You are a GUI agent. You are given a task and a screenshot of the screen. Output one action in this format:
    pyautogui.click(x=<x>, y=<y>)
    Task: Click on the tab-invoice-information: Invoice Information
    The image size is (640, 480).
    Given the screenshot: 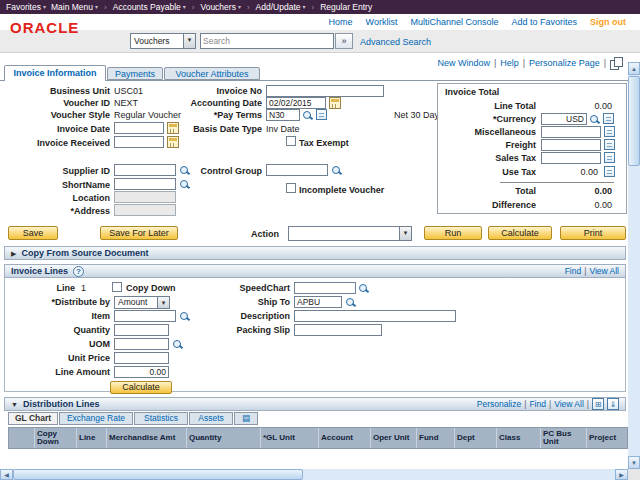 What is the action you would take?
    pyautogui.click(x=55, y=73)
    